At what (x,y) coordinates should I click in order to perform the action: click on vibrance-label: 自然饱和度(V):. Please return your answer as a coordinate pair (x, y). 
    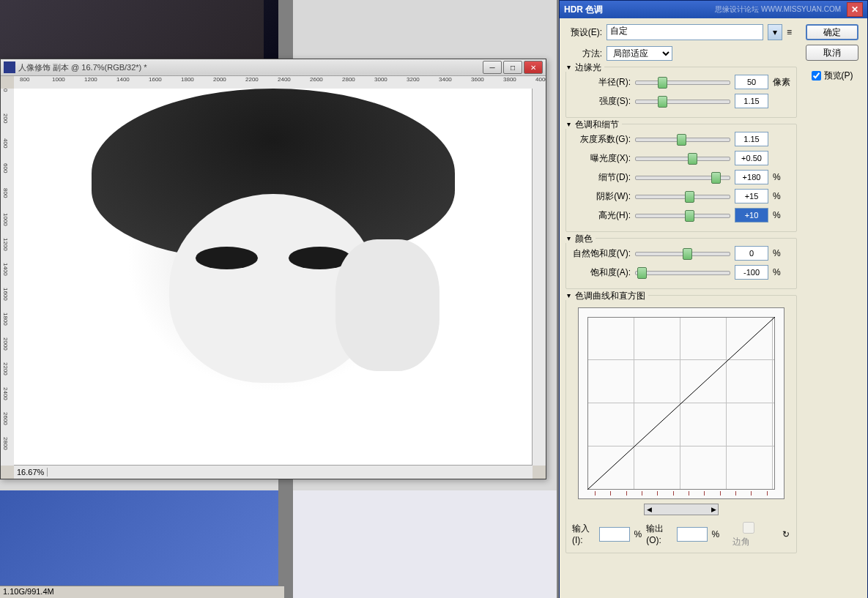
    Looking at the image, I should click on (601, 253).